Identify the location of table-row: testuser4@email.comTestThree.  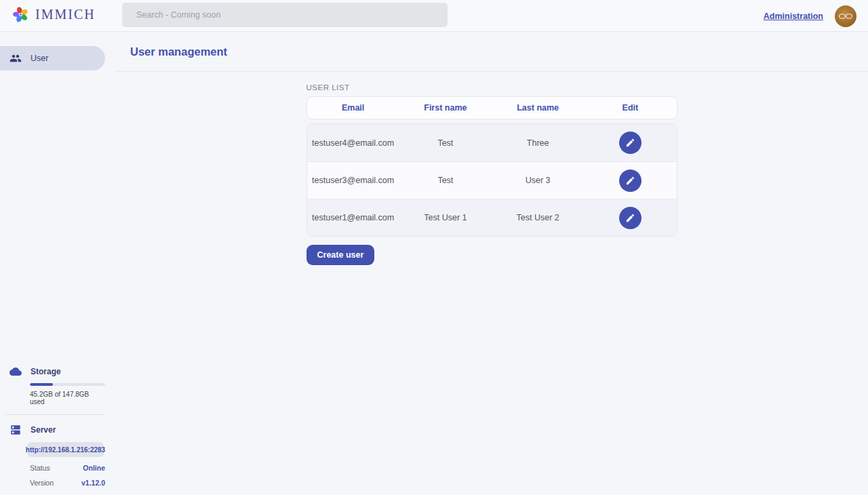
(492, 142).